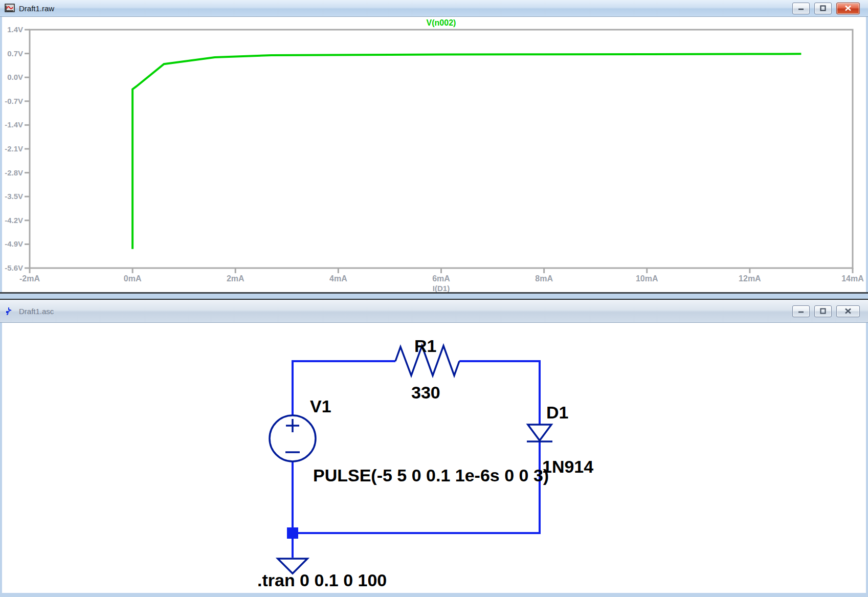 Image resolution: width=868 pixels, height=597 pixels. I want to click on window-controls-asc, so click(826, 311).